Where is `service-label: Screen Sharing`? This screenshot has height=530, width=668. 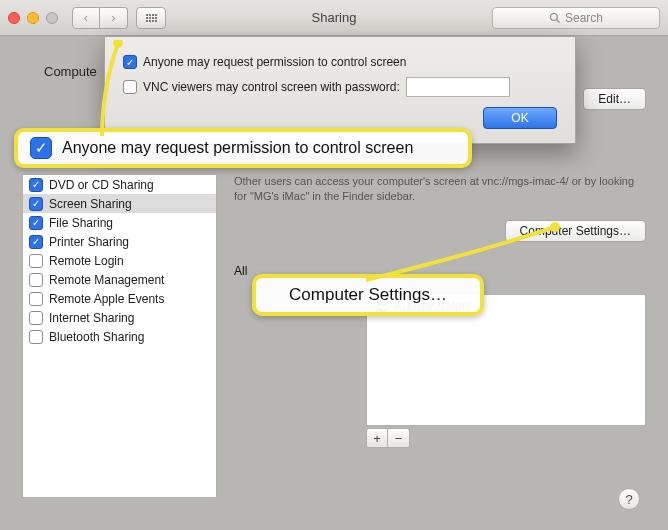
service-label: Screen Sharing is located at coordinates (90, 204).